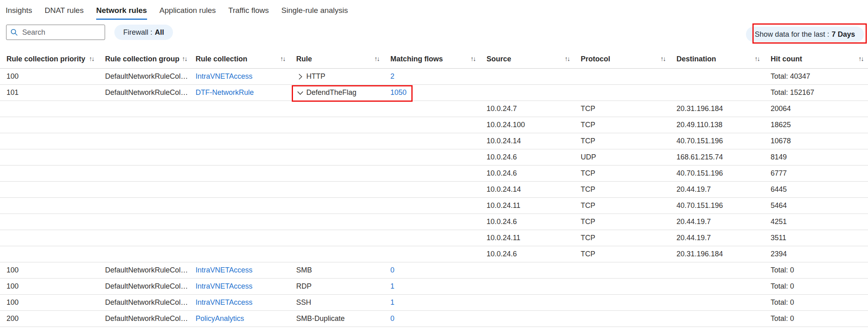 Image resolution: width=868 pixels, height=331 pixels. I want to click on column-header-destination: Destination↑↓, so click(717, 59).